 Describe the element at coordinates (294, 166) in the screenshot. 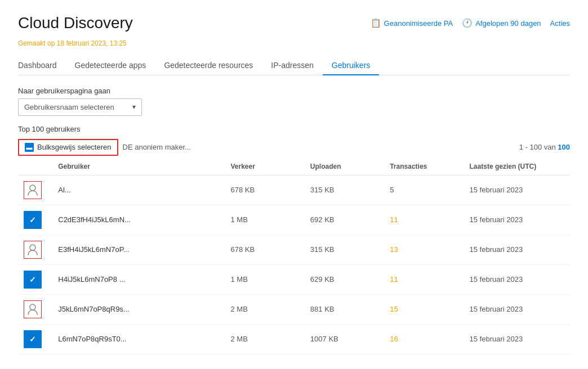

I see `table-header-row: Gebruiker Verkeer Uploaden Transacties L…` at that location.